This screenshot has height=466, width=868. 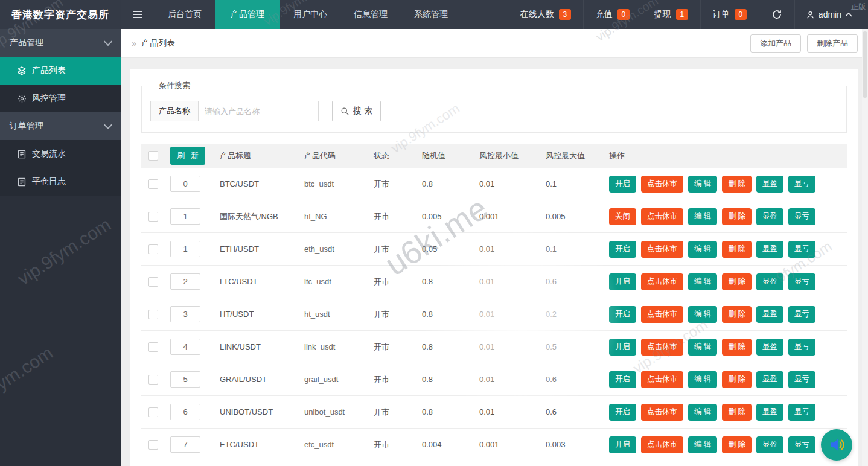 What do you see at coordinates (776, 43) in the screenshot?
I see `add-product-button: 添加产品` at bounding box center [776, 43].